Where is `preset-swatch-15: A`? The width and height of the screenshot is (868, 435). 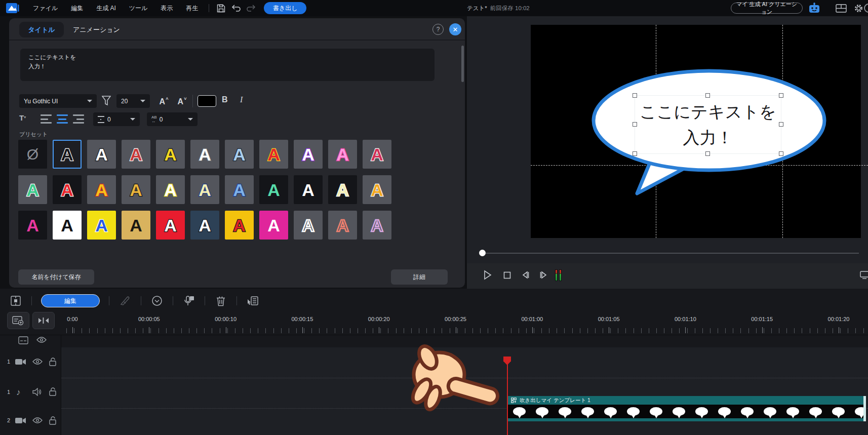 preset-swatch-15: A is located at coordinates (170, 189).